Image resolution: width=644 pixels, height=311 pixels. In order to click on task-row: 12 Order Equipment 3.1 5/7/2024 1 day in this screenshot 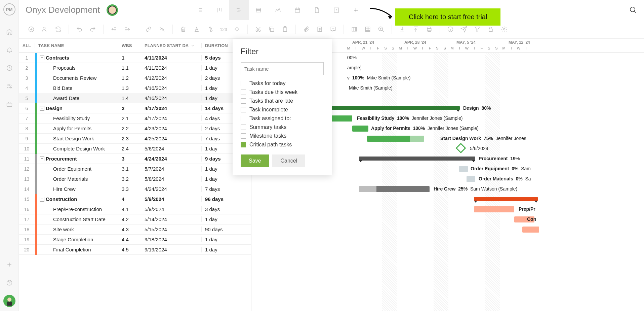, I will do `click(135, 169)`.